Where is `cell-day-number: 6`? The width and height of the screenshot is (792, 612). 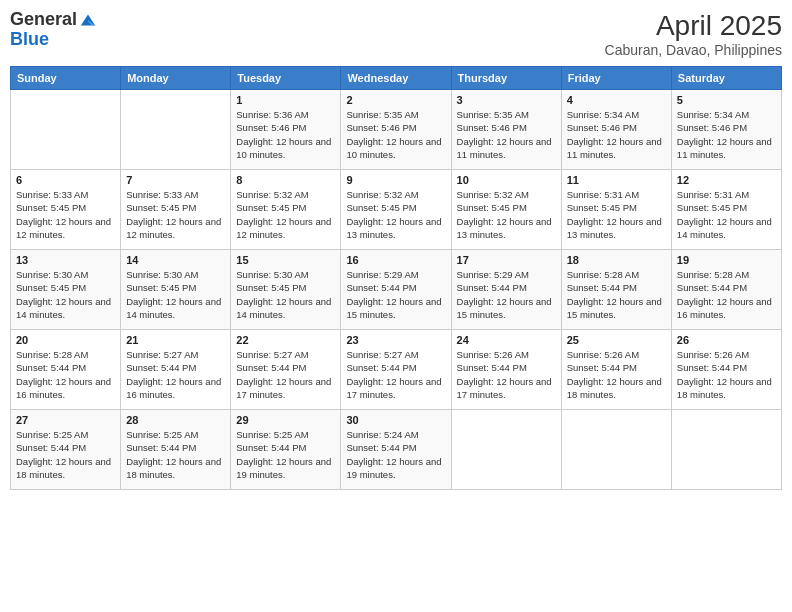 cell-day-number: 6 is located at coordinates (66, 180).